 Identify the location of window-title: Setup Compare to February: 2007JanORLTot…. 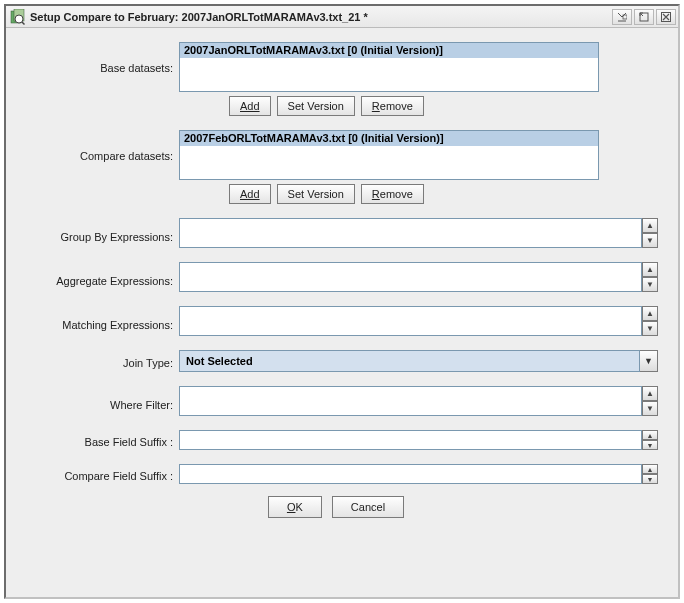
(320, 17).